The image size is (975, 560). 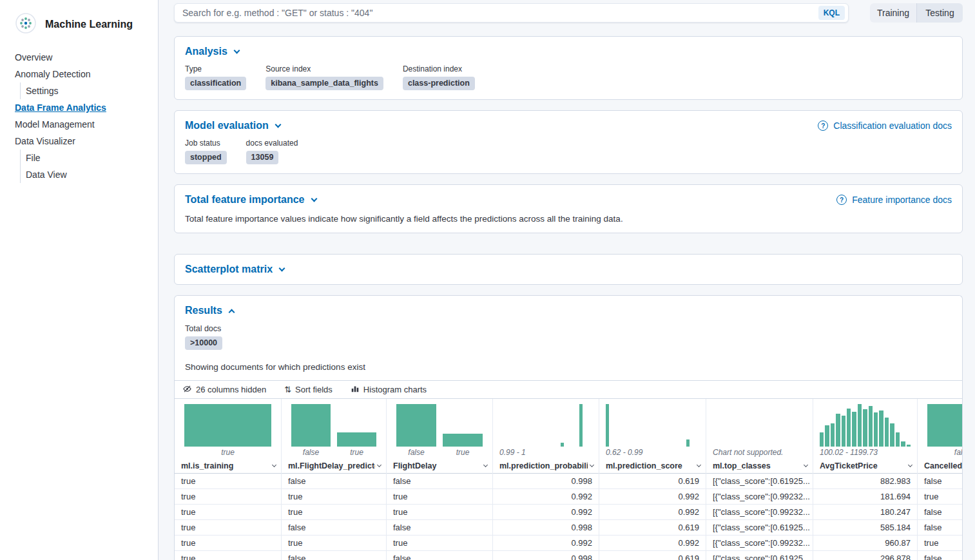 I want to click on column-header-ml.prediction_probability: 0.99 - 1ml.prediction_probability, so click(x=546, y=436).